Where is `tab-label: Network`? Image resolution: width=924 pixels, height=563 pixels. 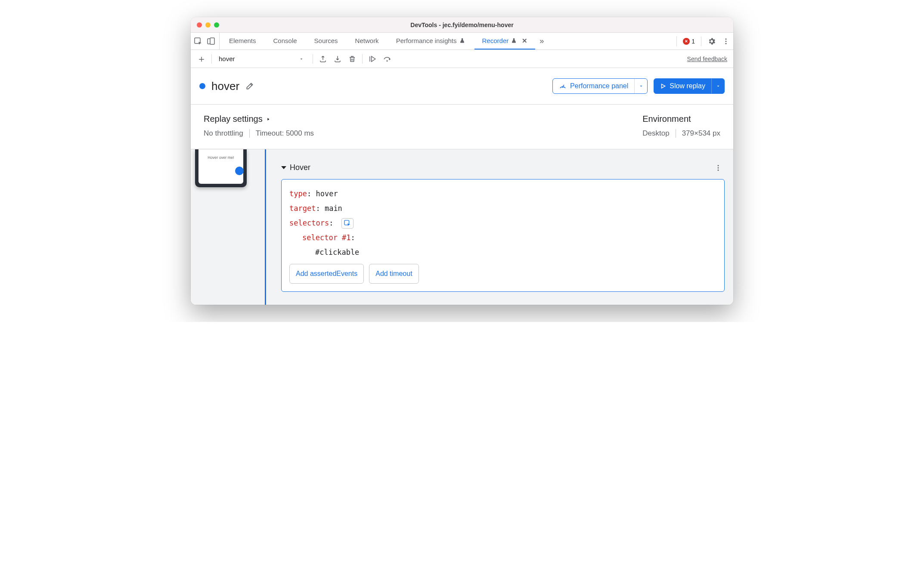
tab-label: Network is located at coordinates (367, 40).